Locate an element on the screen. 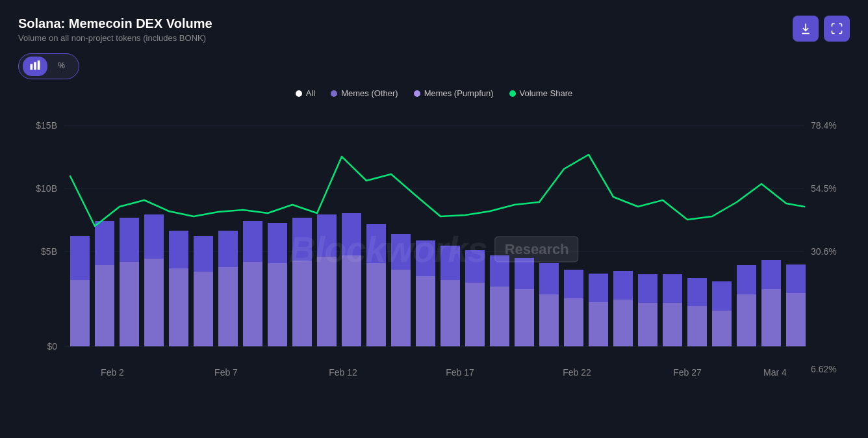  svg-text: $5B is located at coordinates (49, 251).